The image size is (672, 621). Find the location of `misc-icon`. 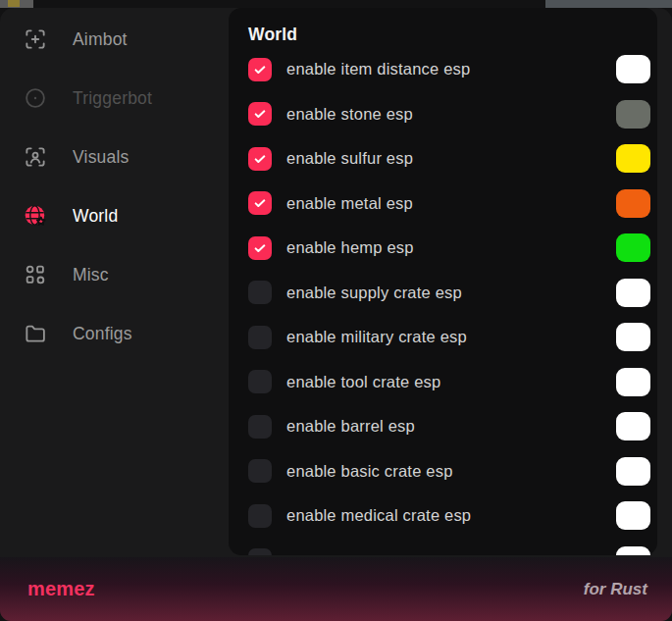

misc-icon is located at coordinates (35, 275).